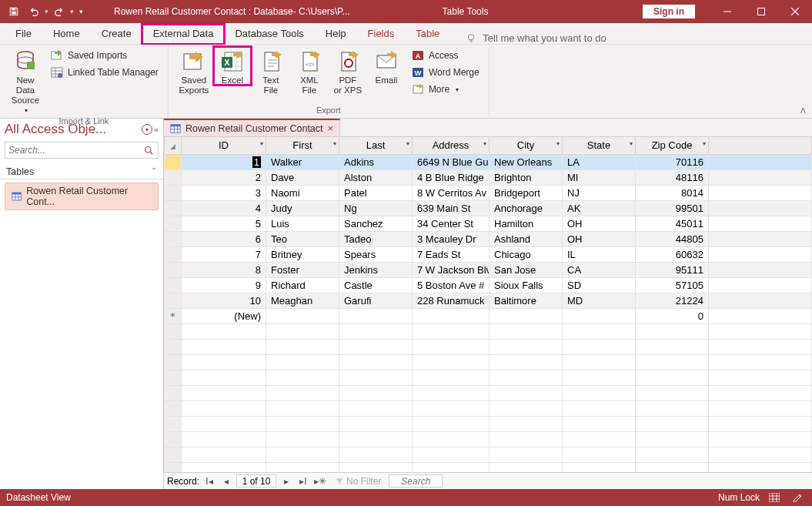 The height and width of the screenshot is (506, 812). What do you see at coordinates (149, 150) in the screenshot?
I see `search-icon` at bounding box center [149, 150].